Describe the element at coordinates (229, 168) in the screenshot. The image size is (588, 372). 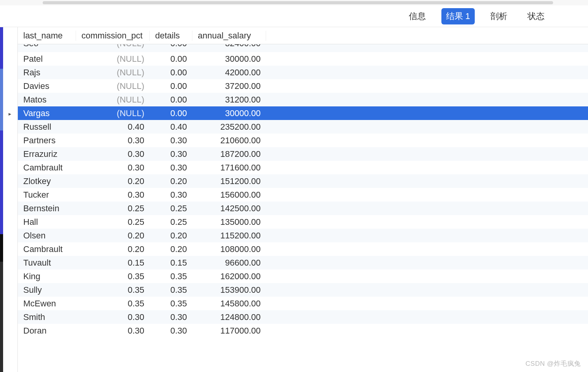
I see `cell-annual_salary: 171600.00` at that location.